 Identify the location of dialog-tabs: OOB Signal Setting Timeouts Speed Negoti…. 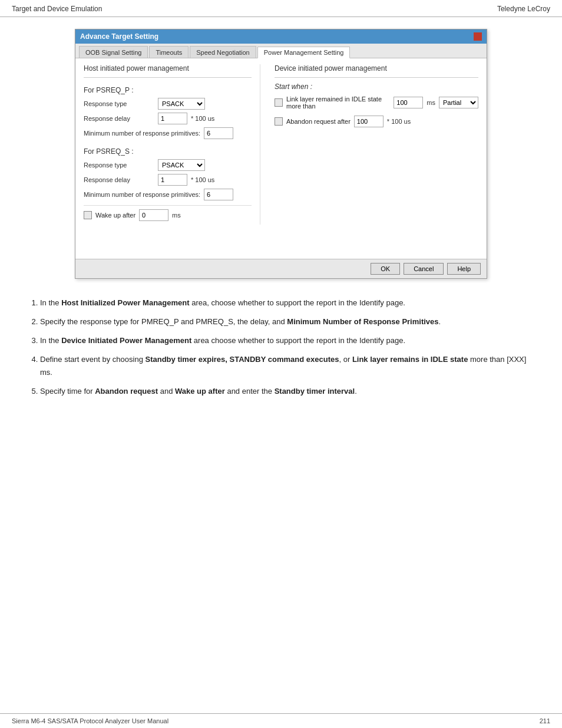
(281, 51).